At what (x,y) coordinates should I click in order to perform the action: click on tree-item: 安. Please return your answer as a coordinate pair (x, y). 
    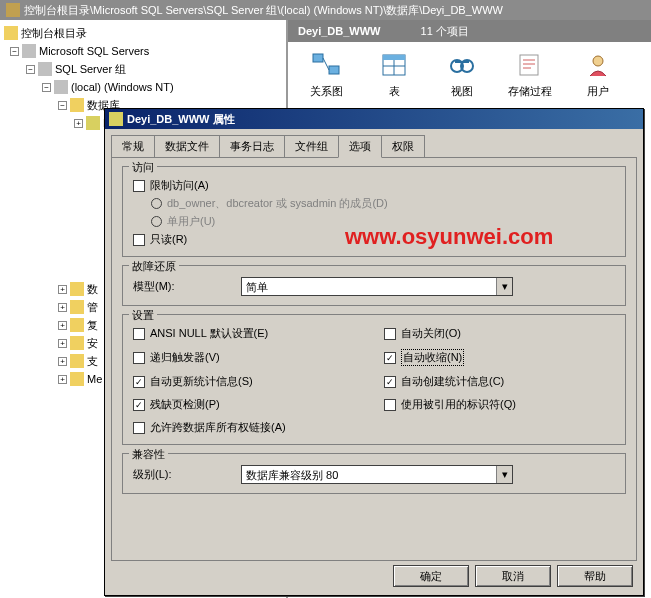
    Looking at the image, I should click on (92, 344).